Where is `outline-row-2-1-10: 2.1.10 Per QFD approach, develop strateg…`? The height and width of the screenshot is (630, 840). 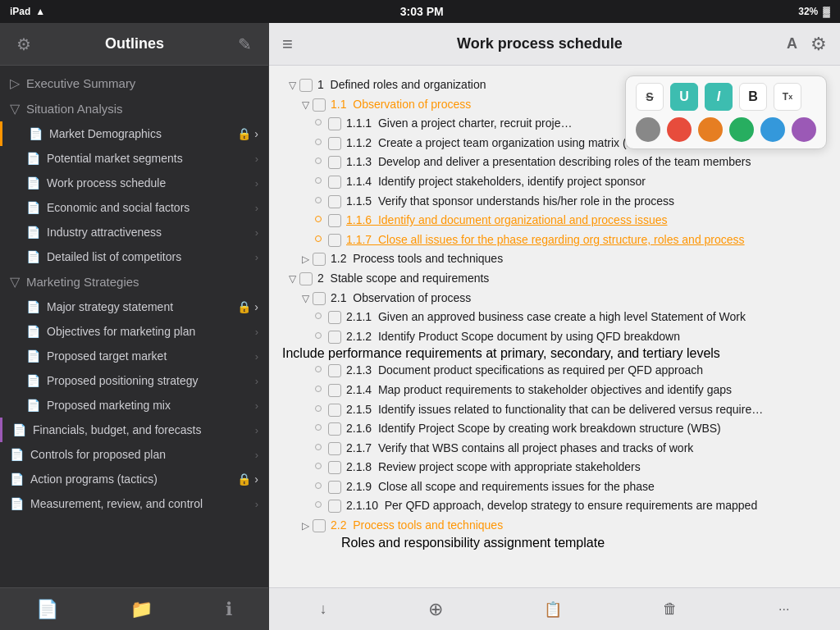
outline-row-2-1-10: 2.1.10 Per QFD approach, develop strateg… is located at coordinates (555, 506).